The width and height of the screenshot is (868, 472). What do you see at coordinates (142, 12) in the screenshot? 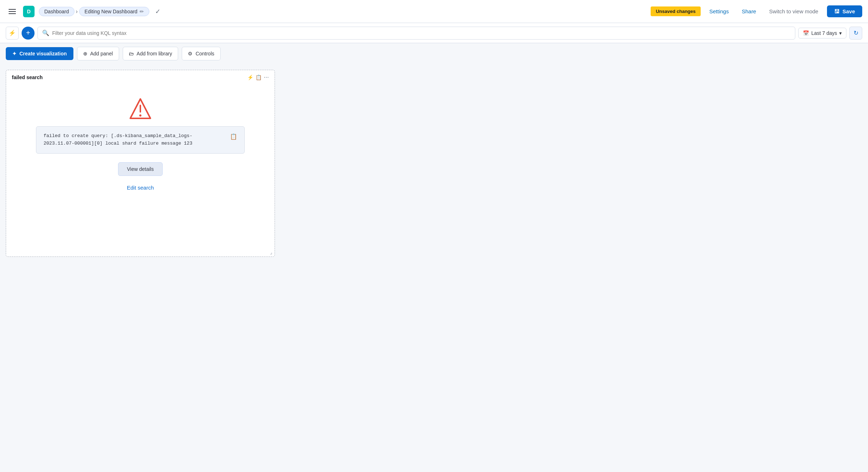
I see `edit-icon: ✏` at bounding box center [142, 12].